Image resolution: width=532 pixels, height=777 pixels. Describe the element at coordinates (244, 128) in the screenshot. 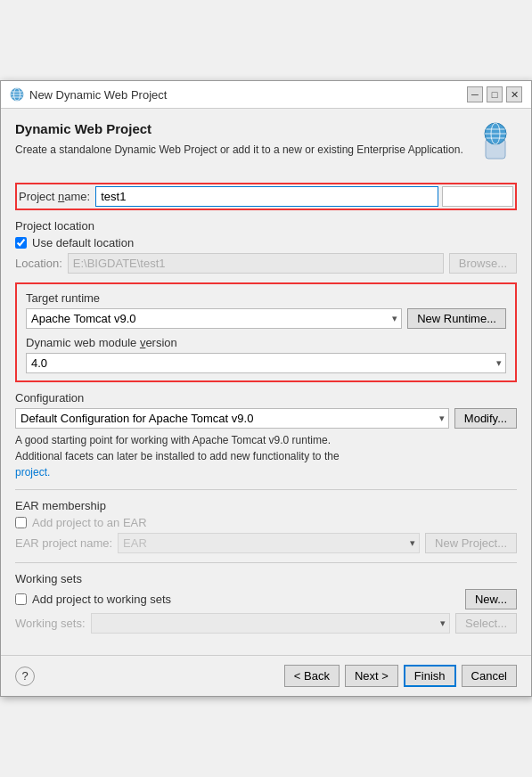

I see `page-title: Dynamic Web Project` at that location.